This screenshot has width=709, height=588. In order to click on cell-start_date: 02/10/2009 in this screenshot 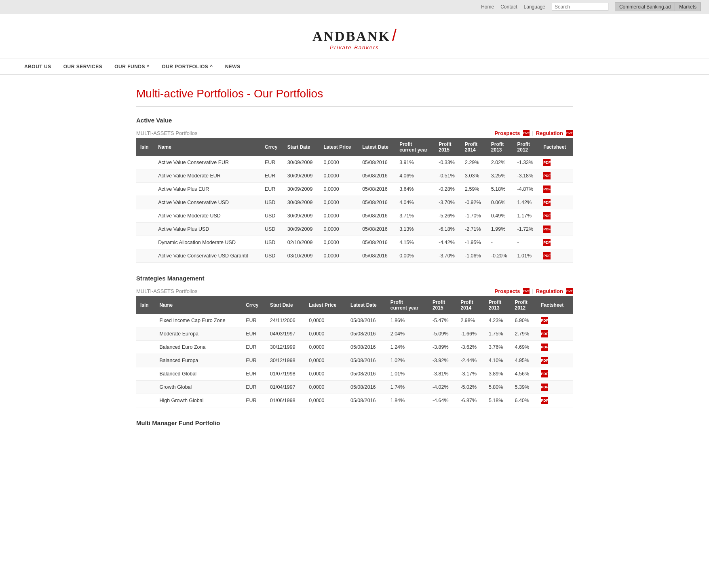, I will do `click(302, 242)`.